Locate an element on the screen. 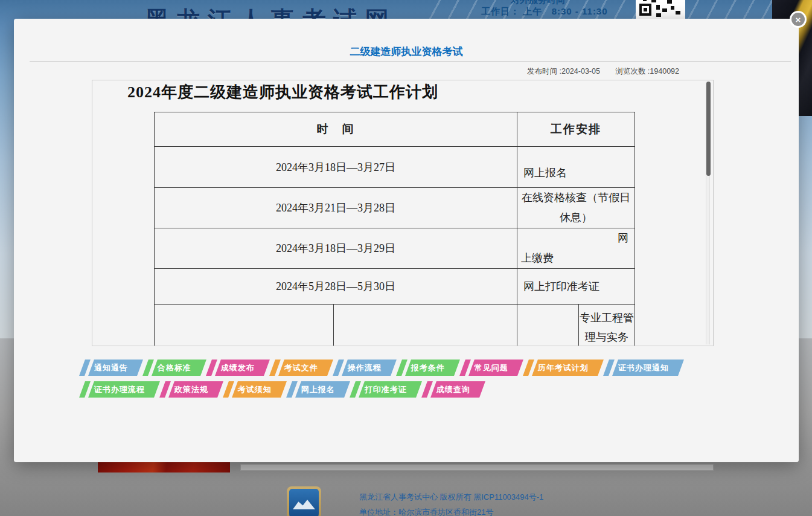 This screenshot has height=516, width=812. scrollbar-thumb is located at coordinates (709, 129).